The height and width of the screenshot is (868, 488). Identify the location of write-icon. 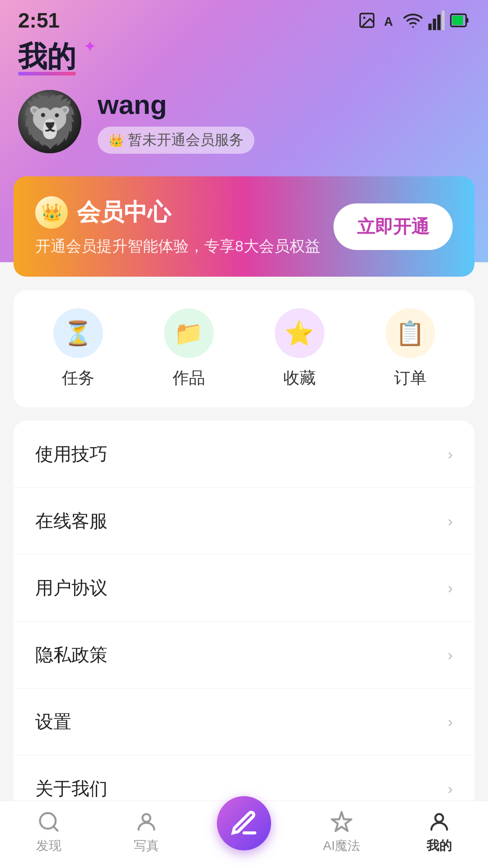
(146, 822).